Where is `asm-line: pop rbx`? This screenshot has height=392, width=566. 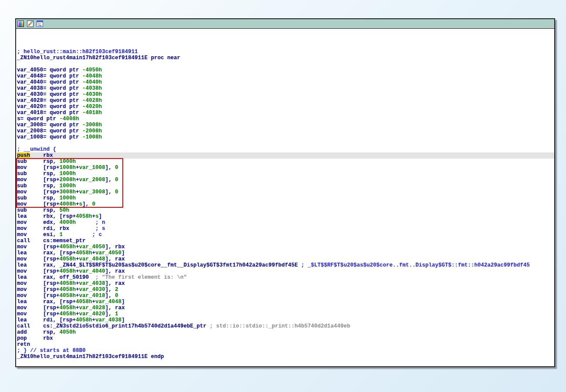 asm-line: pop rbx is located at coordinates (286, 338).